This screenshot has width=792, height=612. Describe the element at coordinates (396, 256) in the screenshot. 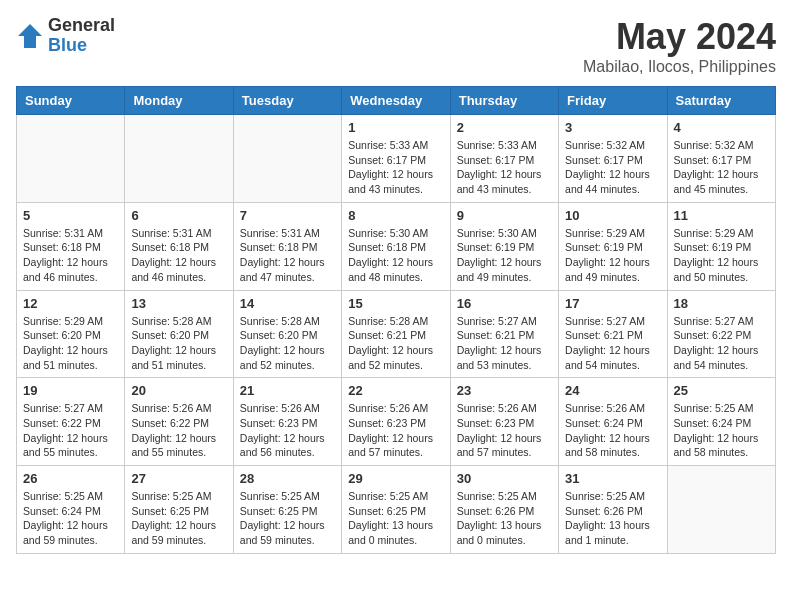

I see `day-info: Sunrise: 5:30 AM Sunset: 6:18 PM Dayligh…` at that location.